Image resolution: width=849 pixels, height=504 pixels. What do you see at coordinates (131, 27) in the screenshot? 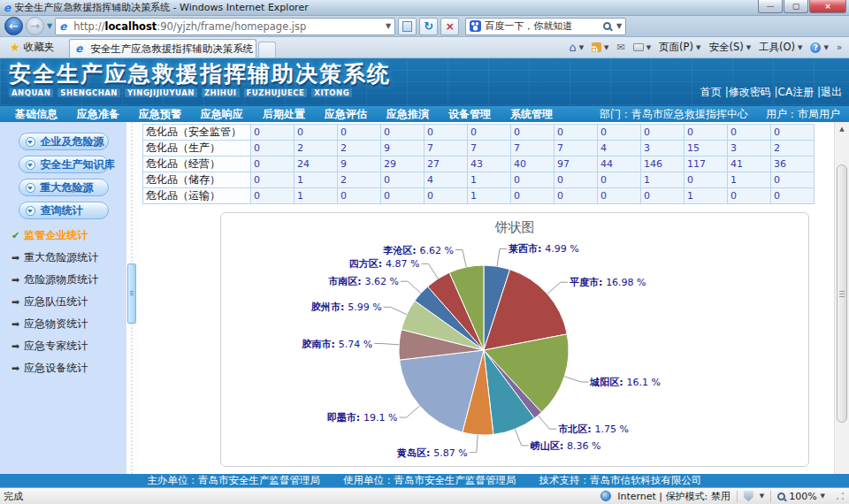
I see `url-host: localhost` at bounding box center [131, 27].